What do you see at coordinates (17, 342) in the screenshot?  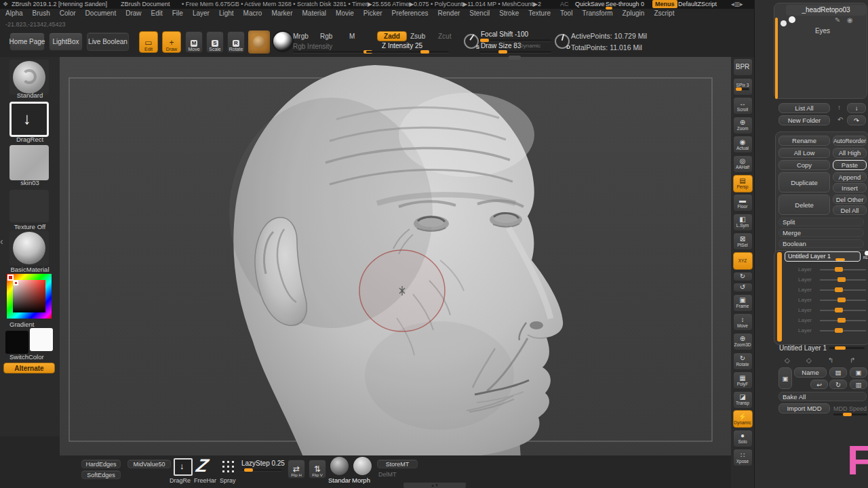 I see `main-color-swatch` at bounding box center [17, 342].